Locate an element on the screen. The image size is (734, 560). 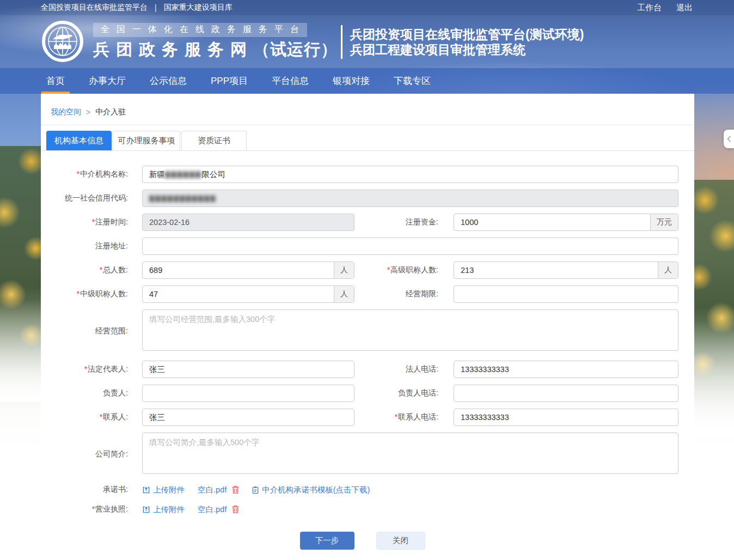
commitment-delete-button is located at coordinates (235, 490).